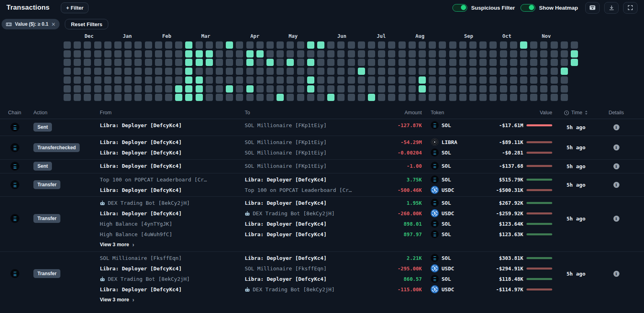 Image resolution: width=644 pixels, height=313 pixels. I want to click on reset-filters-button: Reset Filters, so click(87, 24).